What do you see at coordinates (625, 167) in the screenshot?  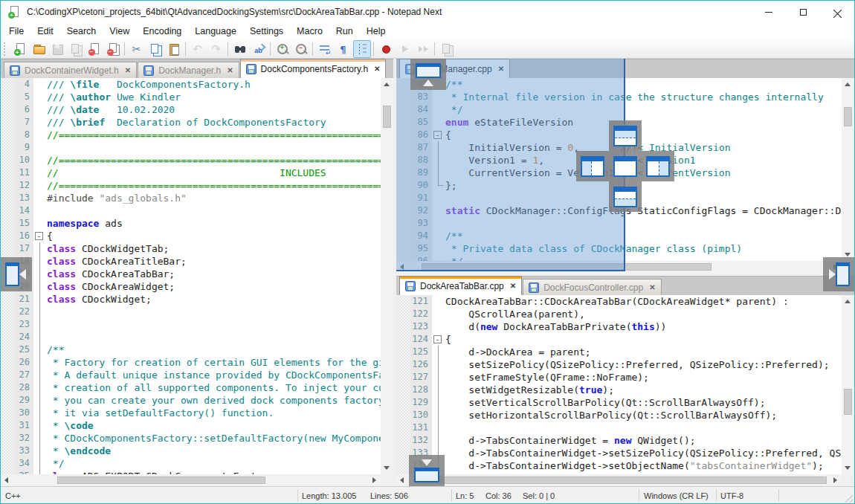 I see `drop-indicator-center` at bounding box center [625, 167].